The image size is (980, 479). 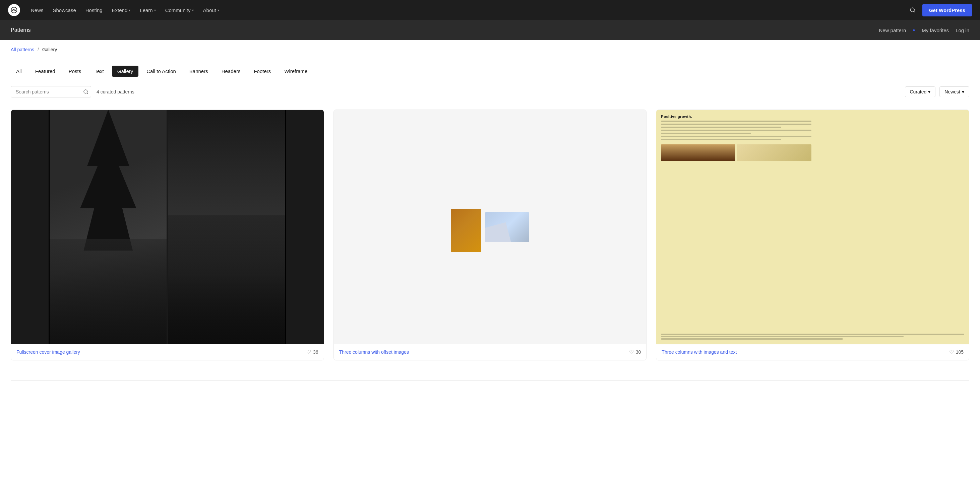 I want to click on preview-body, so click(x=813, y=226).